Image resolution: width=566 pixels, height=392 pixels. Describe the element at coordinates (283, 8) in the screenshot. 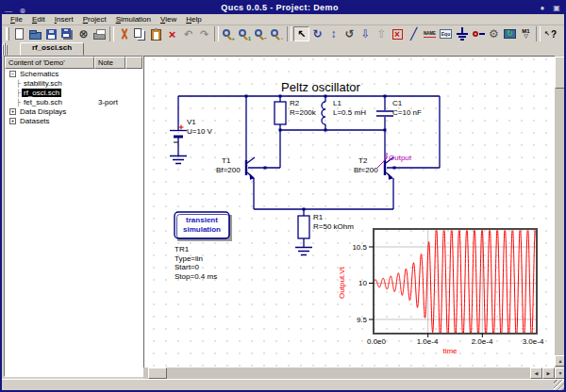

I see `titlebar: — ⊗ Qucs 0.0.5 - Project: Demo ● ▣` at that location.